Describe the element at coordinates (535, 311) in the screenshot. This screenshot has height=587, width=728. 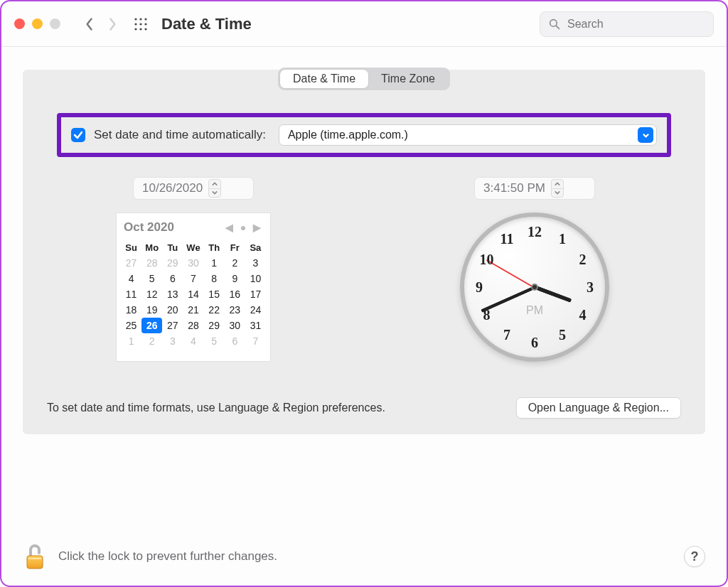
I see `clock-ampm: PM` at that location.